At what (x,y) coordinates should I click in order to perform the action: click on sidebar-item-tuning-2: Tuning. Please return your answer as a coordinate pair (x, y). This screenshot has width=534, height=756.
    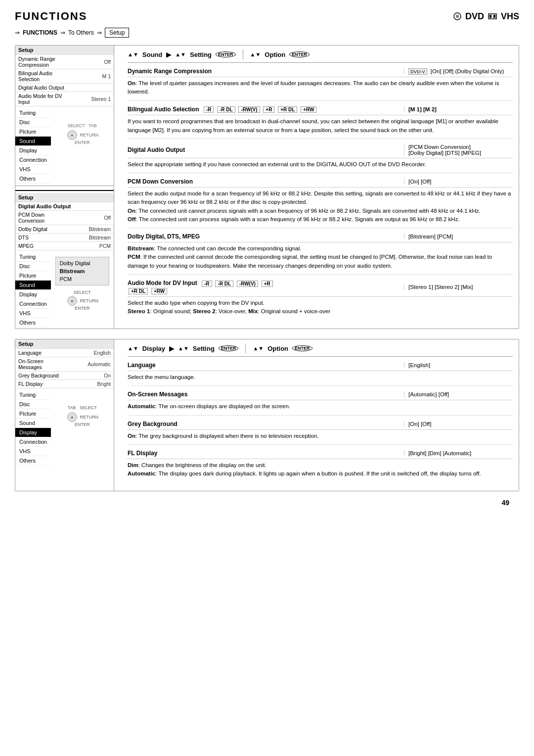
    Looking at the image, I should click on (33, 257).